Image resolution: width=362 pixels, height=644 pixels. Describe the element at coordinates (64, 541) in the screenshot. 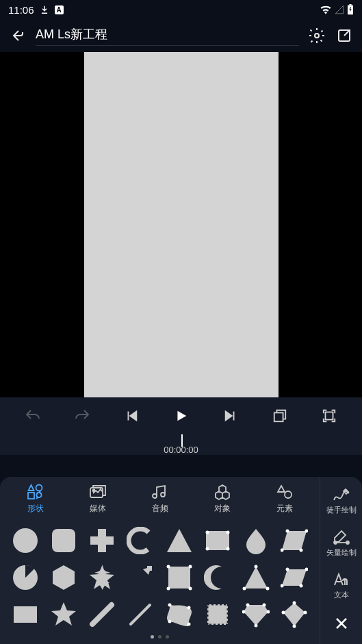

I see `shape-rounded-square` at that location.